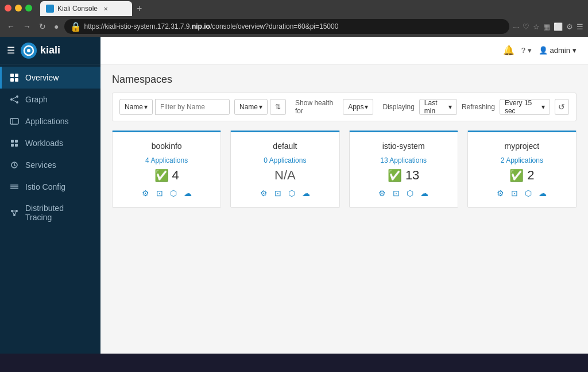 This screenshot has width=588, height=372. I want to click on card-config-icon-istio-system: ☁, so click(424, 193).